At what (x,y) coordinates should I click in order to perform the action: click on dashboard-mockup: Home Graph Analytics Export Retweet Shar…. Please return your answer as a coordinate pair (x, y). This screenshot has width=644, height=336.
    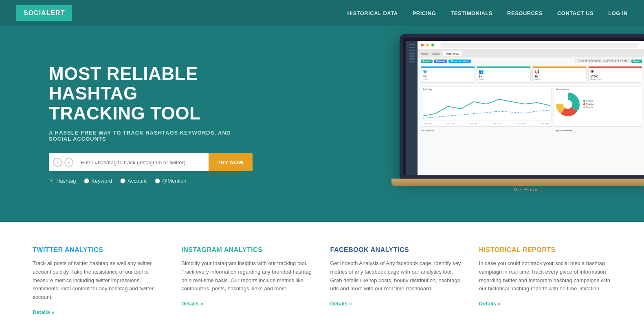
    Looking at the image, I should click on (525, 108).